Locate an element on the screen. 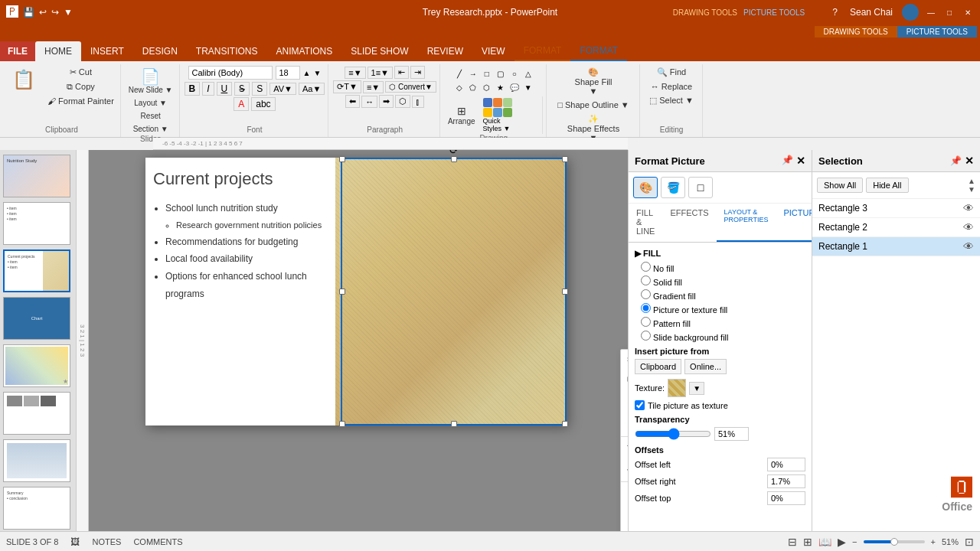  fill-tab-btn: 🪣 is located at coordinates (673, 187).